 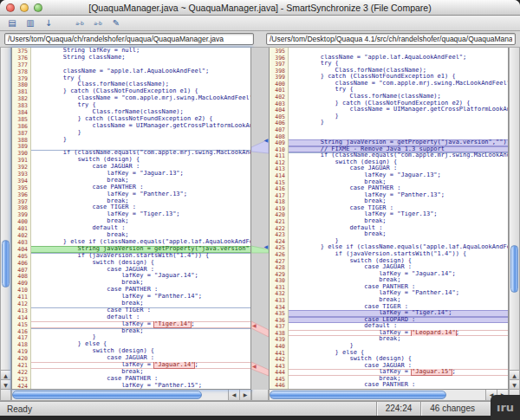 What do you see at coordinates (388, 307) in the screenshot?
I see `code-line: 434 case TIGER :` at bounding box center [388, 307].